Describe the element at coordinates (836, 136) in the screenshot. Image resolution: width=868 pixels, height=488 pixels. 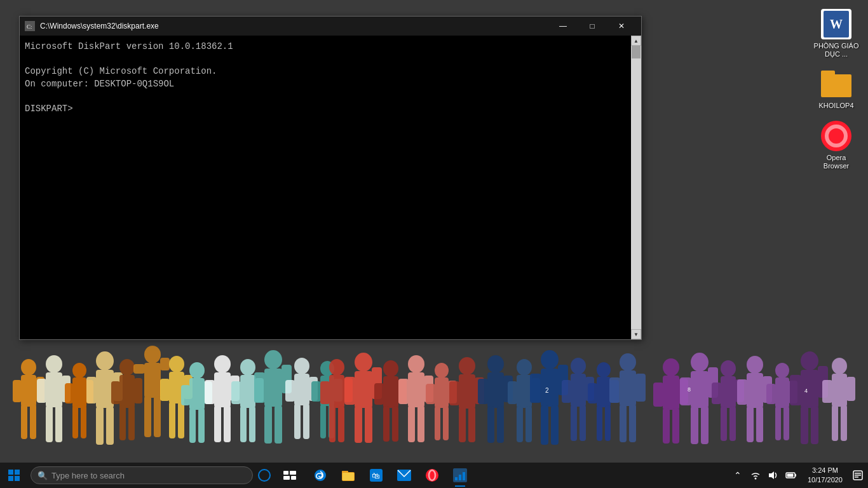
I see `opera-app-icon` at that location.